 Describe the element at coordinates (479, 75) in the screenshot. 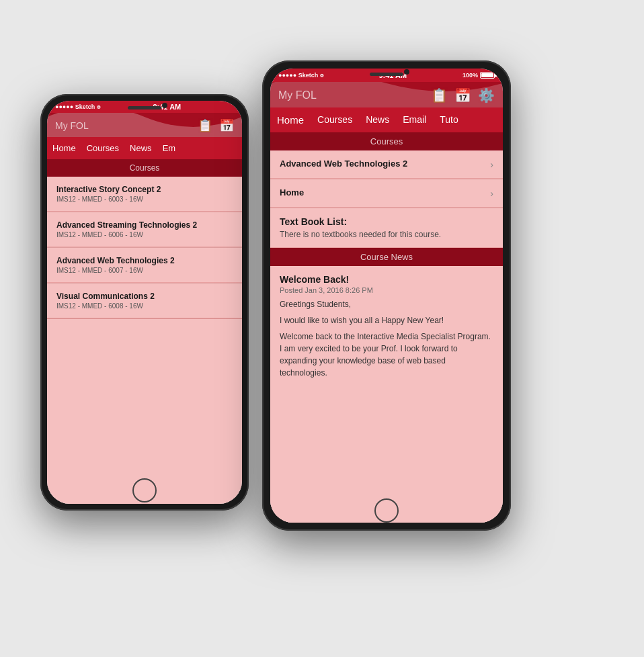

I see `phone-2-battery: 100%` at that location.